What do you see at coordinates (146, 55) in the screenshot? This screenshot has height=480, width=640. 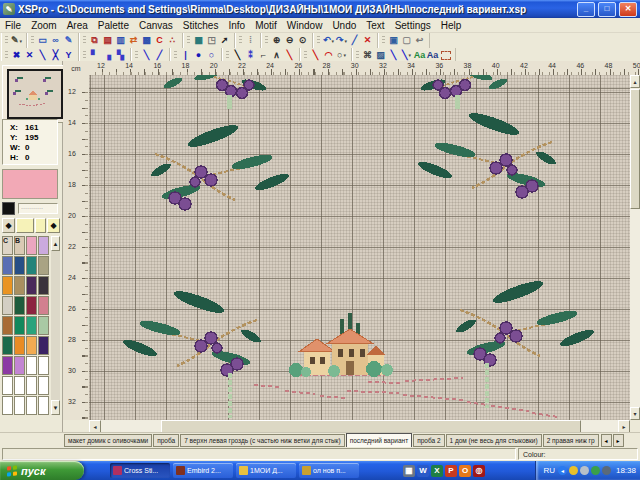 I see `backstitch-left-tool: ╲` at bounding box center [146, 55].